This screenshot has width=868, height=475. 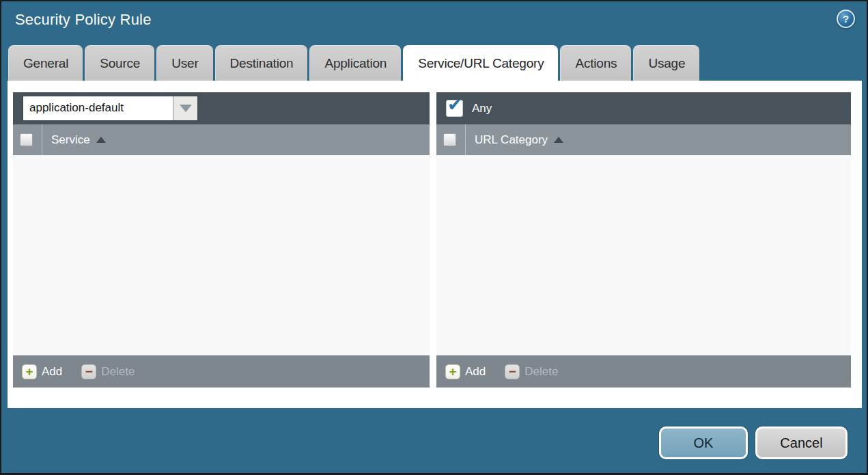 I want to click on service-panel-footer: + Add − Delete, so click(x=221, y=372).